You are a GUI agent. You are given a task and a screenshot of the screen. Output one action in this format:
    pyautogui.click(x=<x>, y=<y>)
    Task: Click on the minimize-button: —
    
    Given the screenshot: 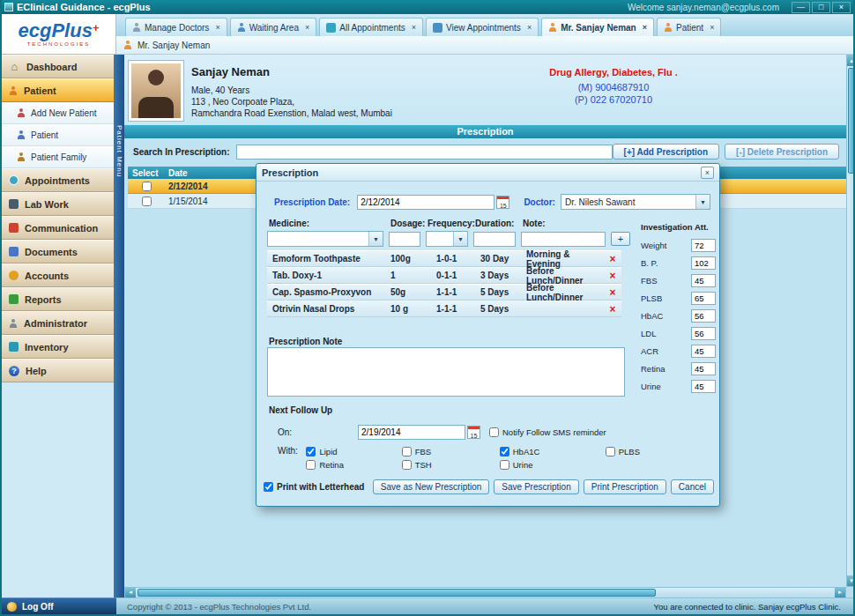 What is the action you would take?
    pyautogui.click(x=800, y=7)
    